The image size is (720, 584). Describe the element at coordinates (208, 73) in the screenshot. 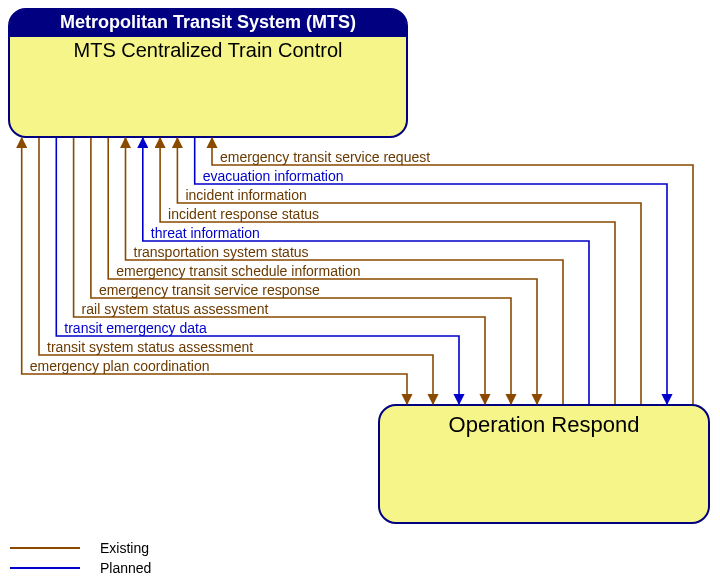

I see `mts-box: Metropolitan Transit System (MTS) MTS Ce…` at that location.